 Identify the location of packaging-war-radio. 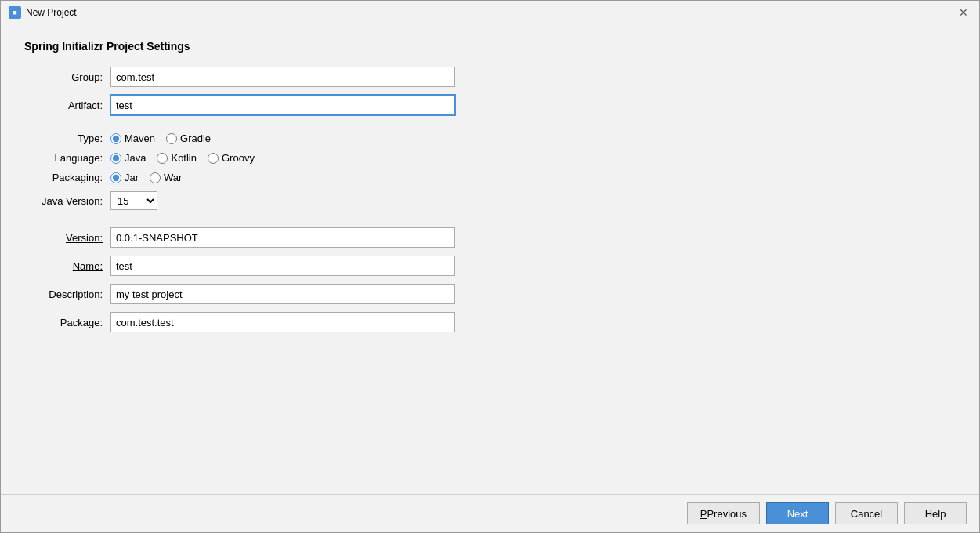
(155, 178).